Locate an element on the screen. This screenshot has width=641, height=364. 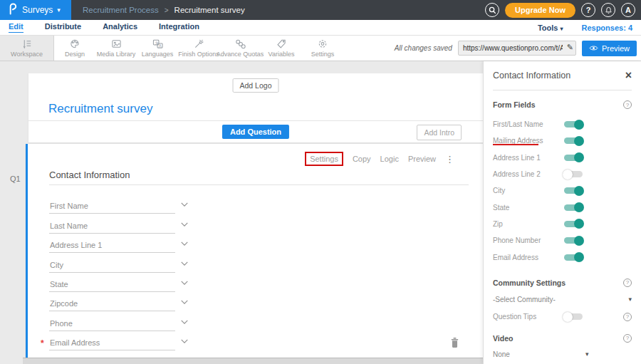
survey-header-footer: Add Question Add Intro is located at coordinates (256, 131).